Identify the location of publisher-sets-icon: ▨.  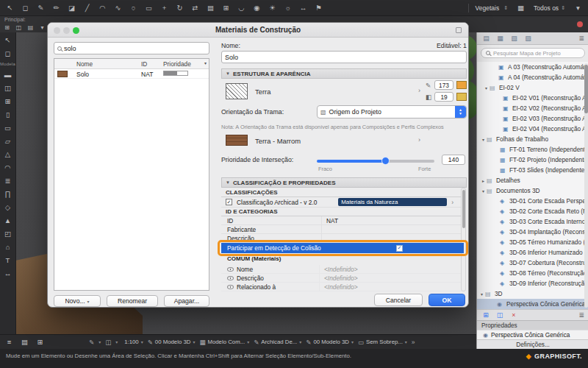
(528, 38).